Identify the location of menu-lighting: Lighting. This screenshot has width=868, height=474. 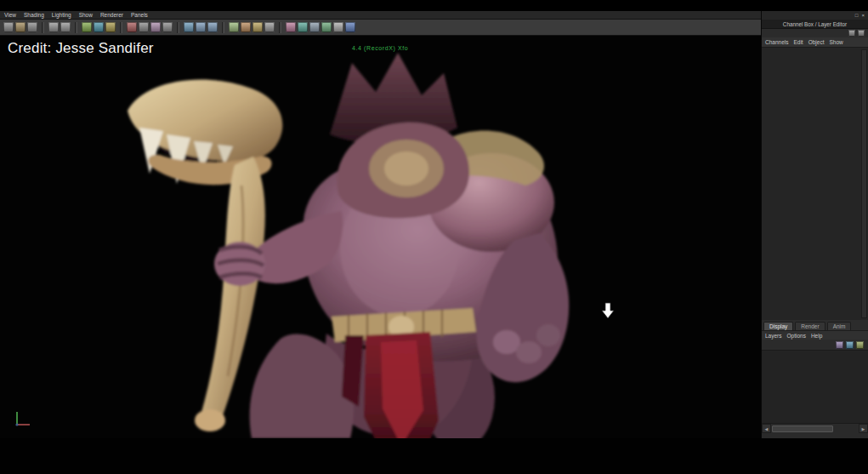
(61, 15).